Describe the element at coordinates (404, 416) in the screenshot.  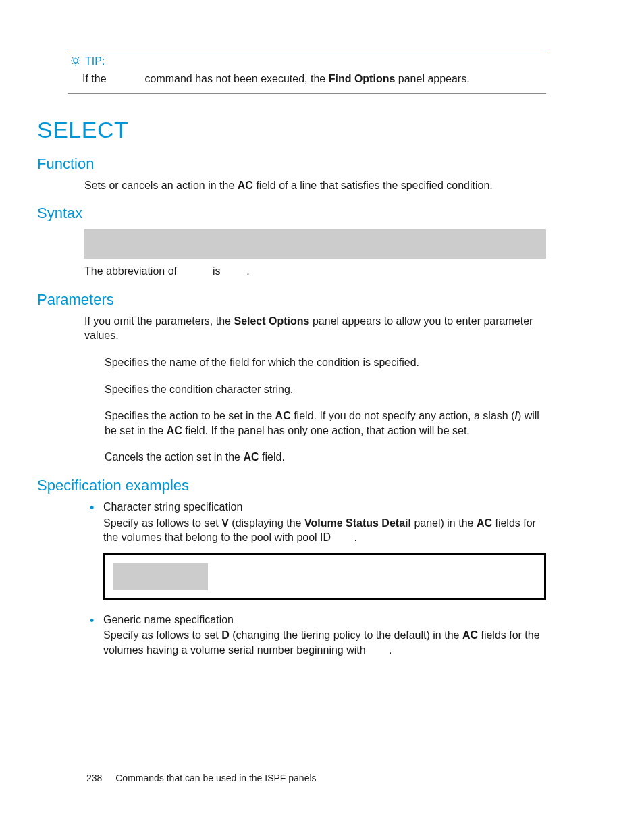
I see `p3-b: field. If you do not specify any action,…` at that location.